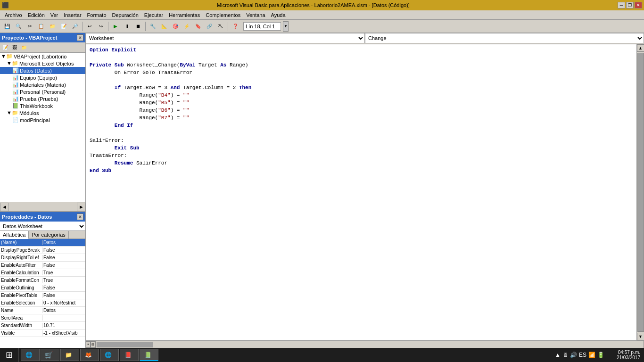  Describe the element at coordinates (42, 99) in the screenshot. I see `tree-item-6: 📊Prueba (Prueba)` at that location.